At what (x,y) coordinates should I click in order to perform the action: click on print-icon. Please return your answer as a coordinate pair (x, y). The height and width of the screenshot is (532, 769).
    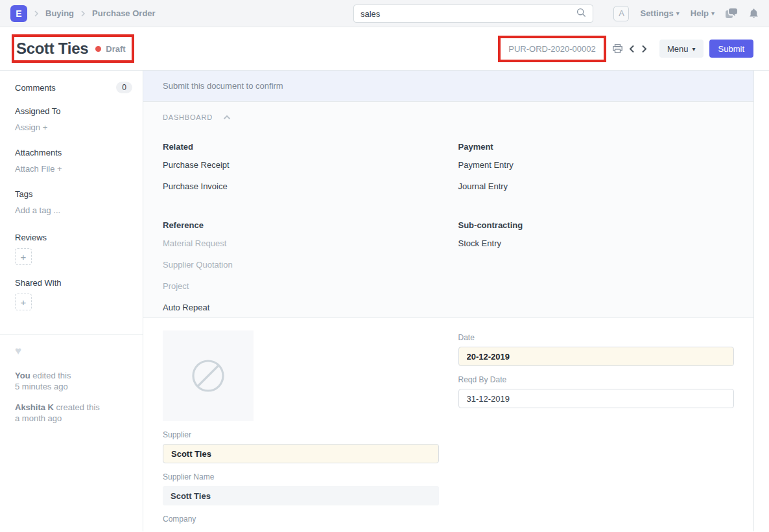
    Looking at the image, I should click on (617, 49).